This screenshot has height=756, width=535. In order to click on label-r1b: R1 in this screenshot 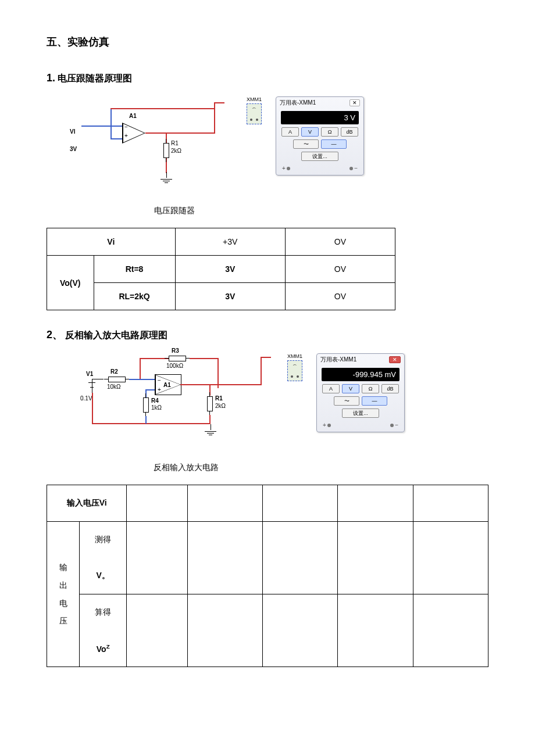, I will do `click(219, 399)`.